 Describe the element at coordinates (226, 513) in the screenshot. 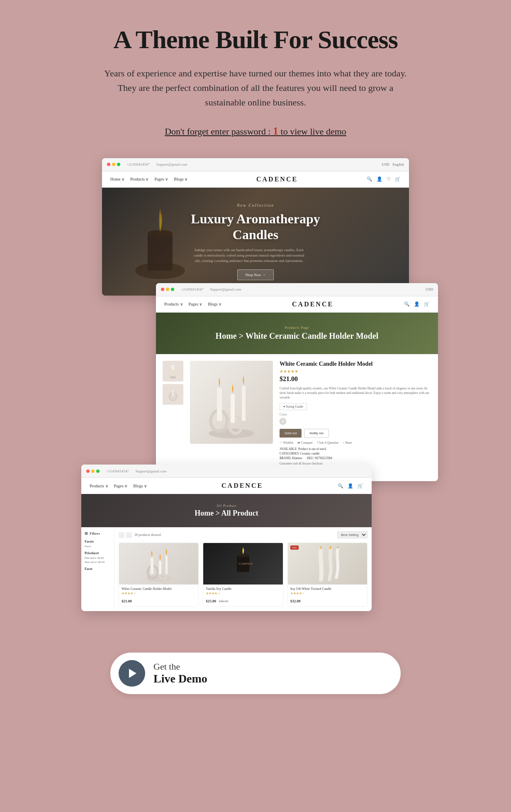

I see `all-product-breadcrumb: Home > All Product` at that location.